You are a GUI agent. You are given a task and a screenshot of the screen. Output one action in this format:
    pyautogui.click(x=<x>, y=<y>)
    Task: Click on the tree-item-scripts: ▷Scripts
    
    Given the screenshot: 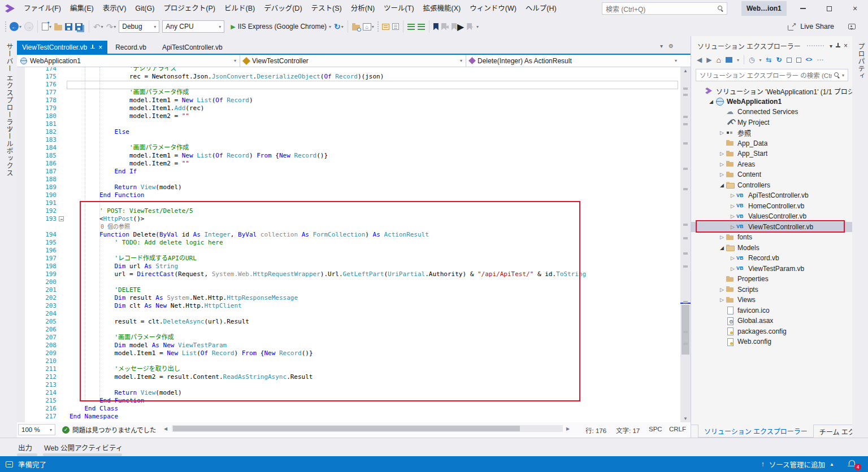 What is the action you would take?
    pyautogui.click(x=772, y=290)
    